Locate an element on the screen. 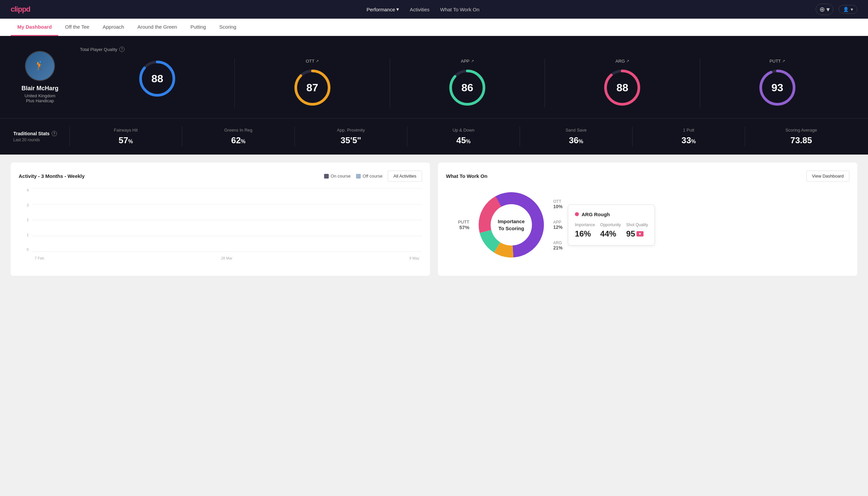 The image size is (868, 496). tab-off-the-tee: Off the Tee is located at coordinates (77, 27).